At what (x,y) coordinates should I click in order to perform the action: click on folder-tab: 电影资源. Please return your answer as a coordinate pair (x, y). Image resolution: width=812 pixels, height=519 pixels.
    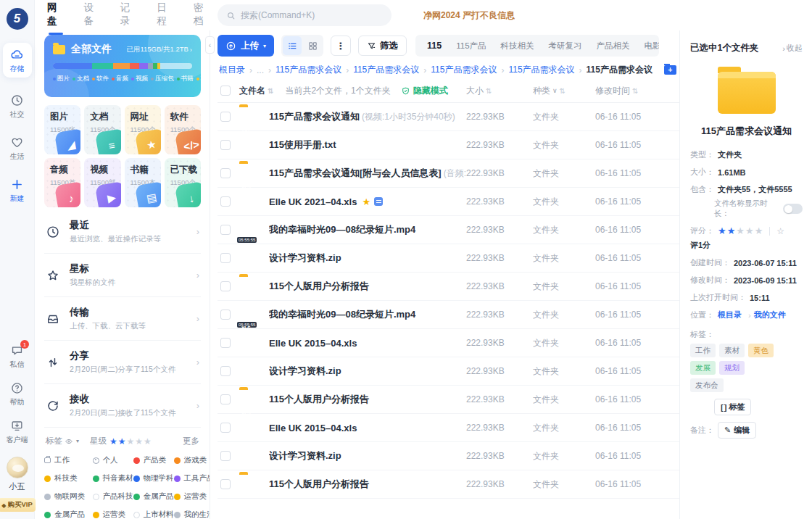
    Looking at the image, I should click on (648, 46).